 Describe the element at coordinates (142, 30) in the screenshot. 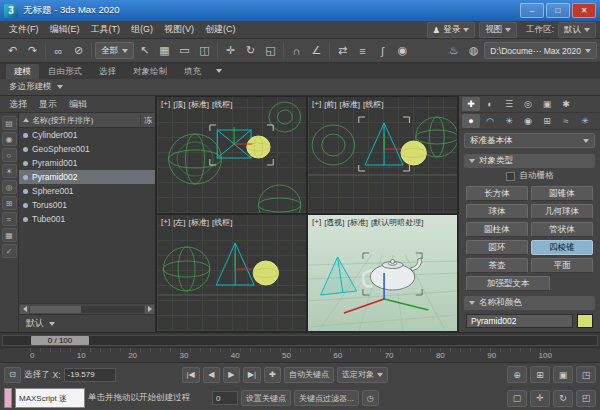

I see `menu-group: 组(G)` at that location.